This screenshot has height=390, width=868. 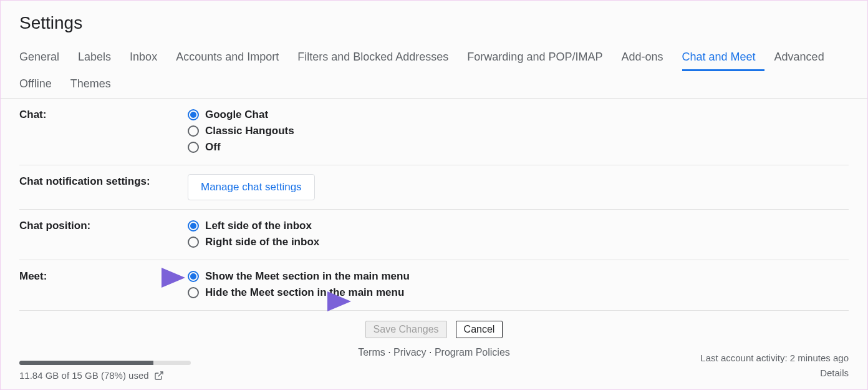 I want to click on open-in-new-icon, so click(x=159, y=376).